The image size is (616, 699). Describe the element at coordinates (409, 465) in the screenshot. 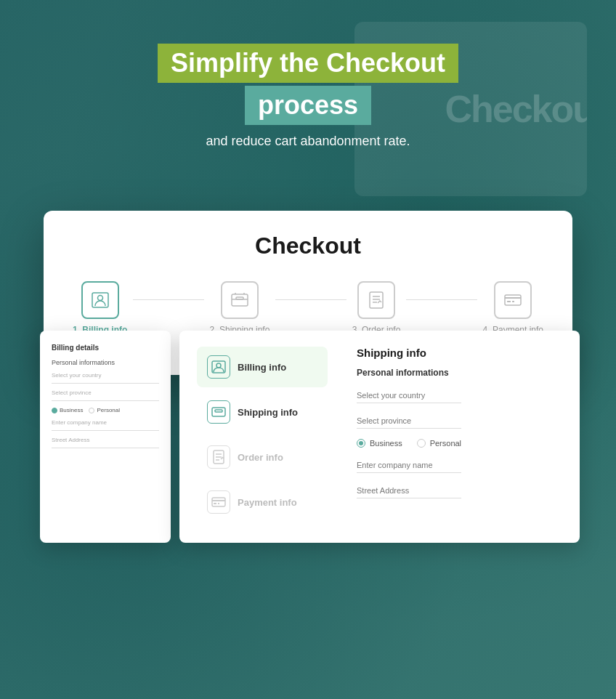

I see `form-company-input` at that location.